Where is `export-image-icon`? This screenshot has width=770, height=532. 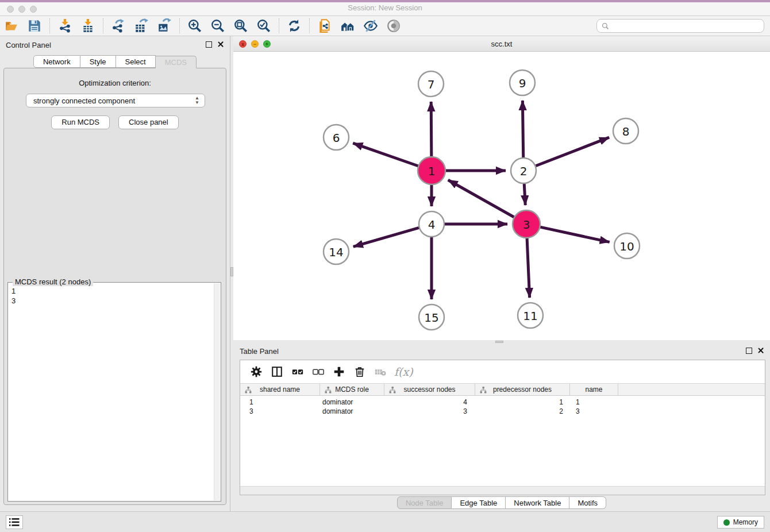
export-image-icon is located at coordinates (164, 26).